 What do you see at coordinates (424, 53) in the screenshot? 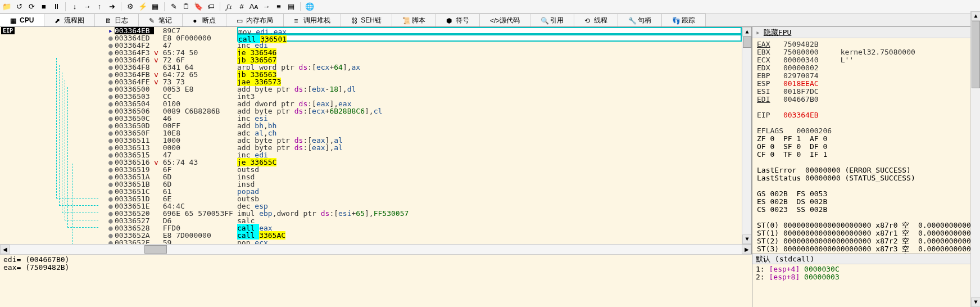
I see `disasm-row: 003364F3v 65:74 50je 336546` at bounding box center [424, 53].